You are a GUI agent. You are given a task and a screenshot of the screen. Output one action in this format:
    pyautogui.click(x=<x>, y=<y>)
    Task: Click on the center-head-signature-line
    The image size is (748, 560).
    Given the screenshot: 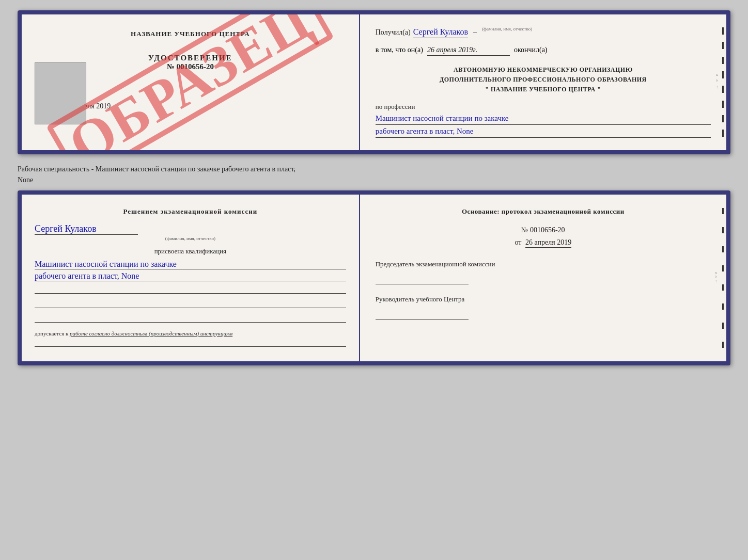 What is the action you would take?
    pyautogui.click(x=422, y=313)
    